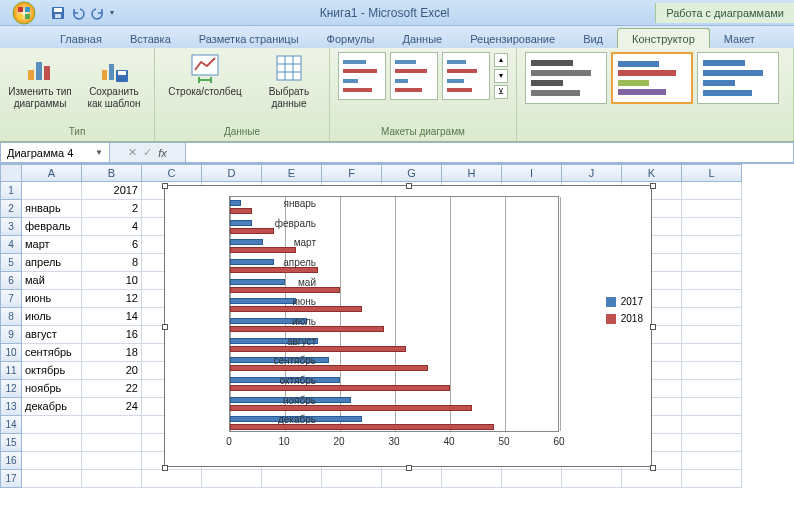 Image resolution: width=794 pixels, height=529 pixels. I want to click on cell: 16, so click(112, 335).